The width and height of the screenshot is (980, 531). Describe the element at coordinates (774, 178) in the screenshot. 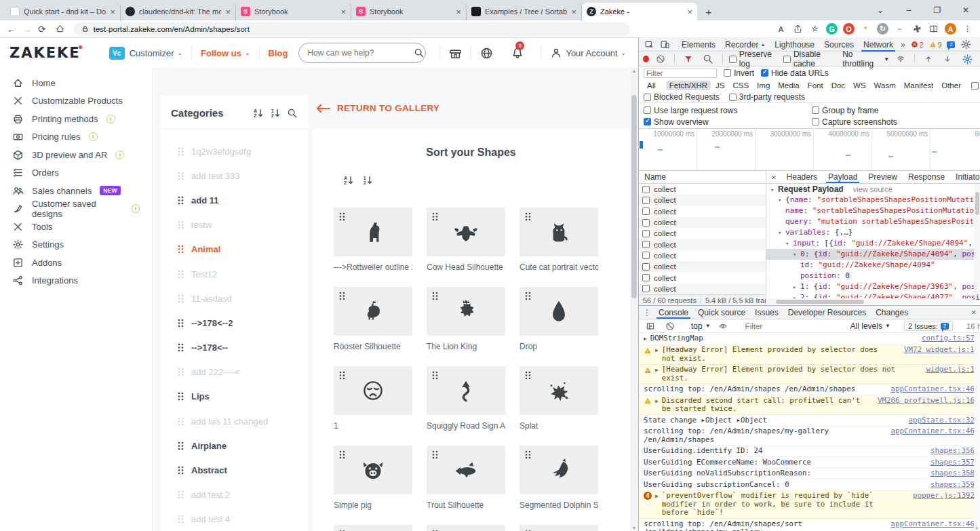

I see `close-detail-icon: ×` at that location.